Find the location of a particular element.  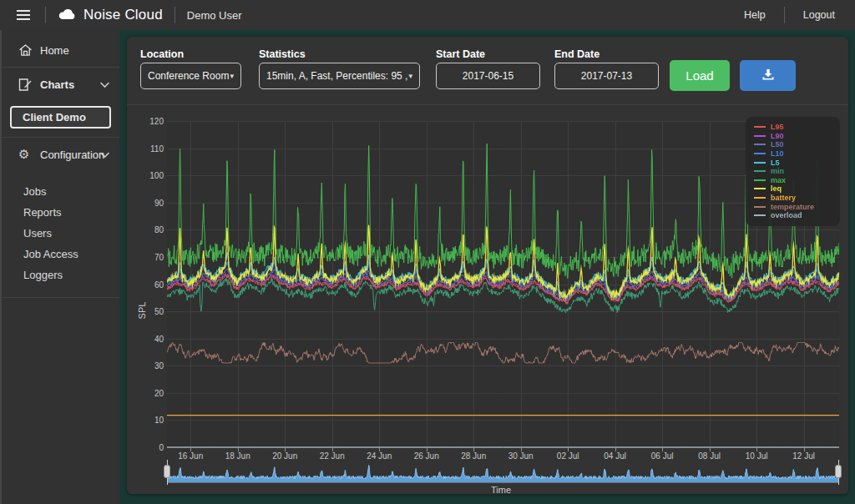

location-value: Conference Room is located at coordinates (185, 76).